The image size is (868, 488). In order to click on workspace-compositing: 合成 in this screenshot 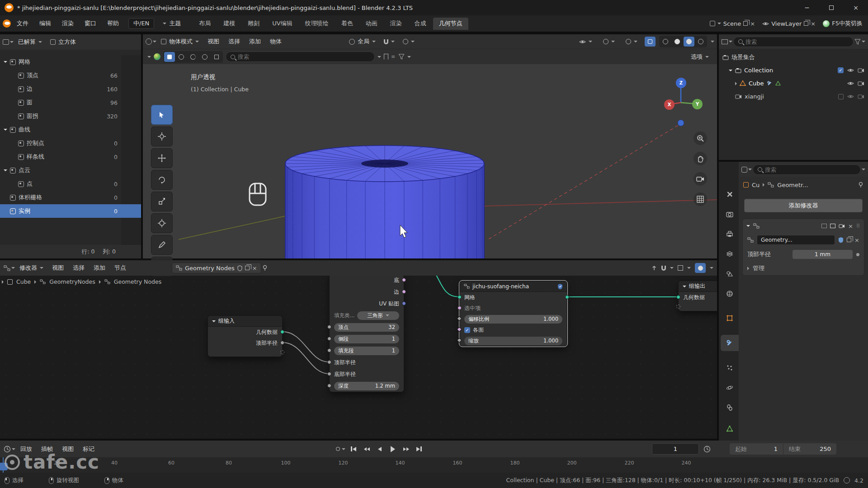, I will do `click(420, 23)`.